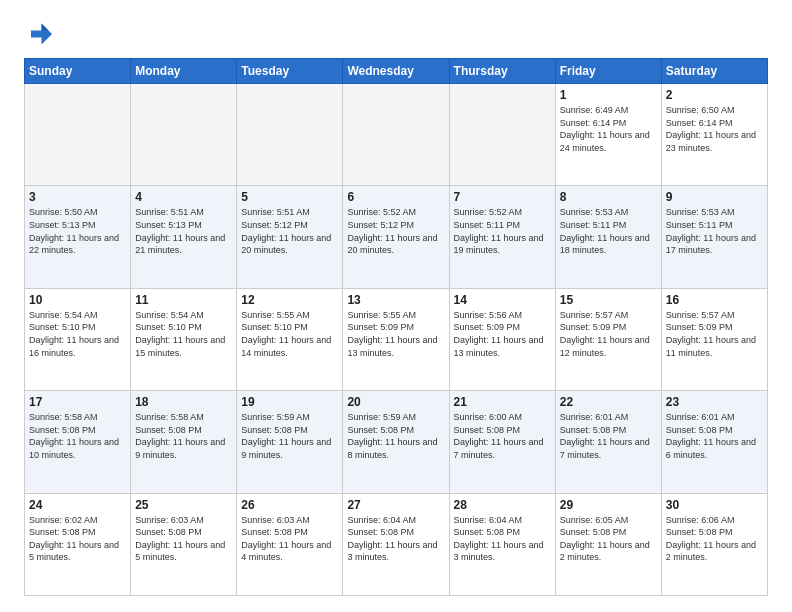  Describe the element at coordinates (290, 339) in the screenshot. I see `calendar-cell: 12Sunrise: 5:55 AMSunset: 5:10 PMDayligh…` at that location.